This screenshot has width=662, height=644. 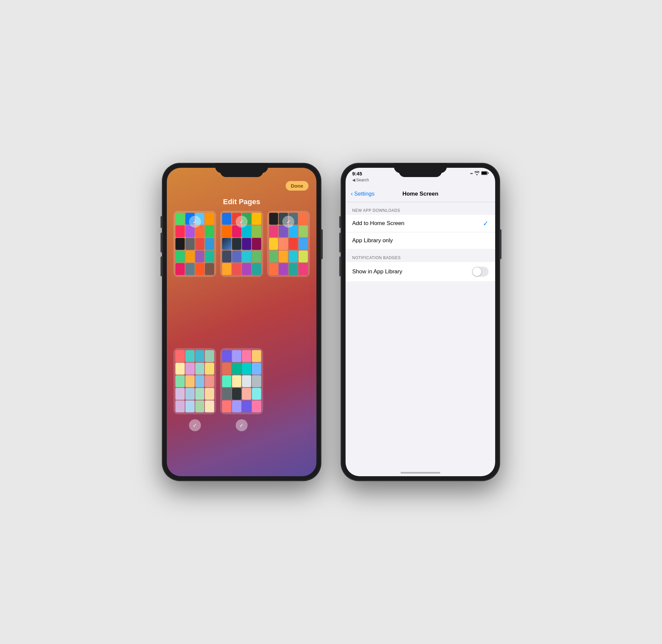 I want to click on check-circle-2: ✓, so click(x=242, y=222).